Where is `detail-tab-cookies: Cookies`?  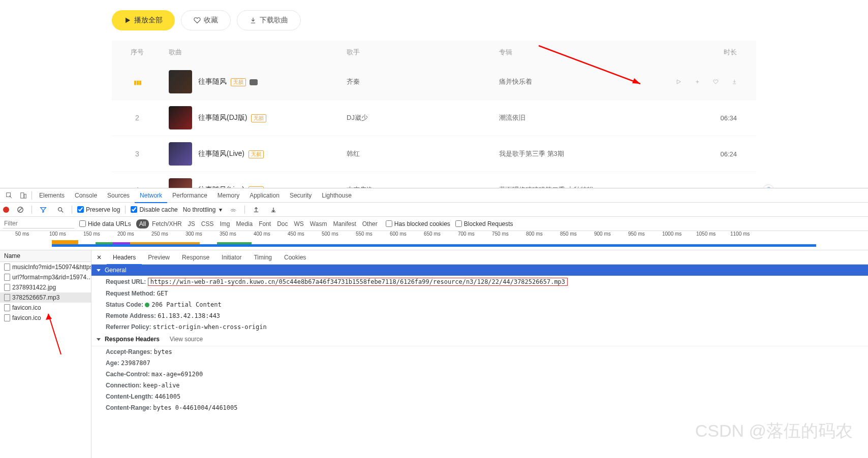 detail-tab-cookies: Cookies is located at coordinates (295, 257).